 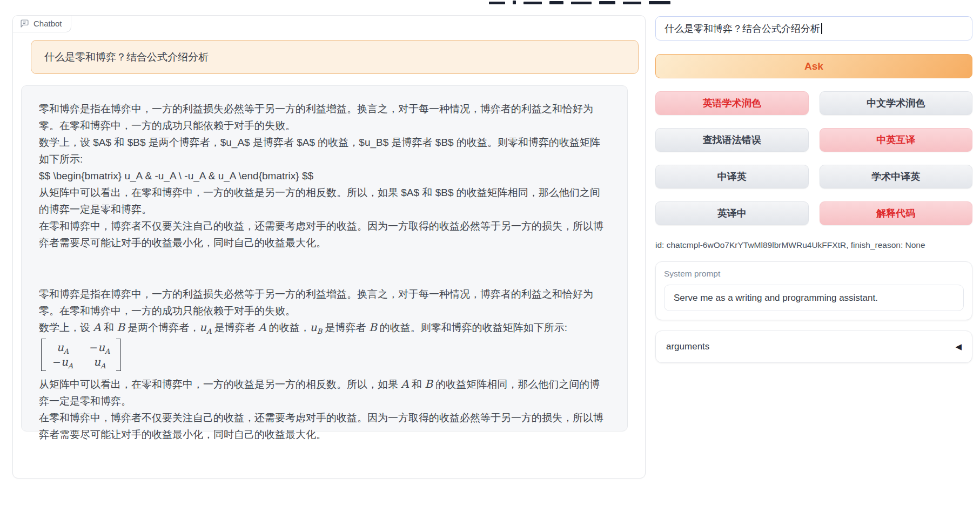 What do you see at coordinates (814, 298) in the screenshot?
I see `system-prompt-input: Serve me as a writing and programming as…` at bounding box center [814, 298].